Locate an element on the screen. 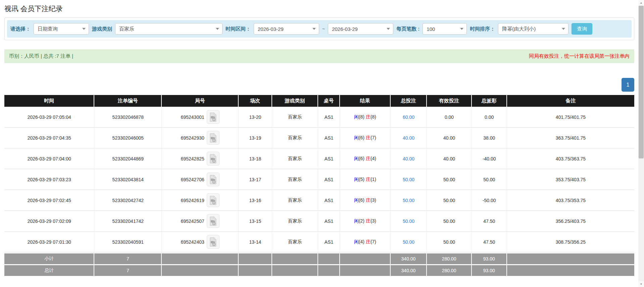 This screenshot has height=287, width=644. cell-time: 2026-03-29 07:05:04 is located at coordinates (49, 117).